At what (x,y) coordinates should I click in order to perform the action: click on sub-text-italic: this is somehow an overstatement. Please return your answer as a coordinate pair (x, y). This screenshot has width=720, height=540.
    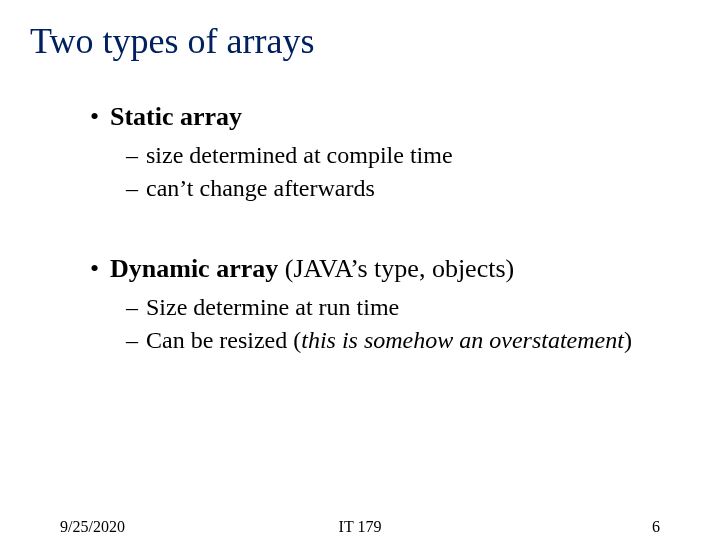
    Looking at the image, I should click on (462, 340).